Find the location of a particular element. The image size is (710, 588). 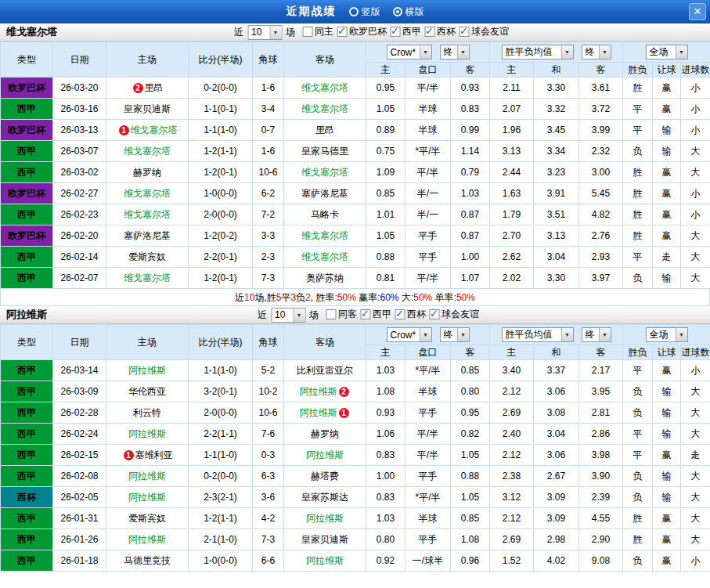

match-row: 欧罗巴杯26-02-20塞萨洛尼基1-2(0-2)3-3维戈塞尔塔1.05平手0… is located at coordinates (355, 236).